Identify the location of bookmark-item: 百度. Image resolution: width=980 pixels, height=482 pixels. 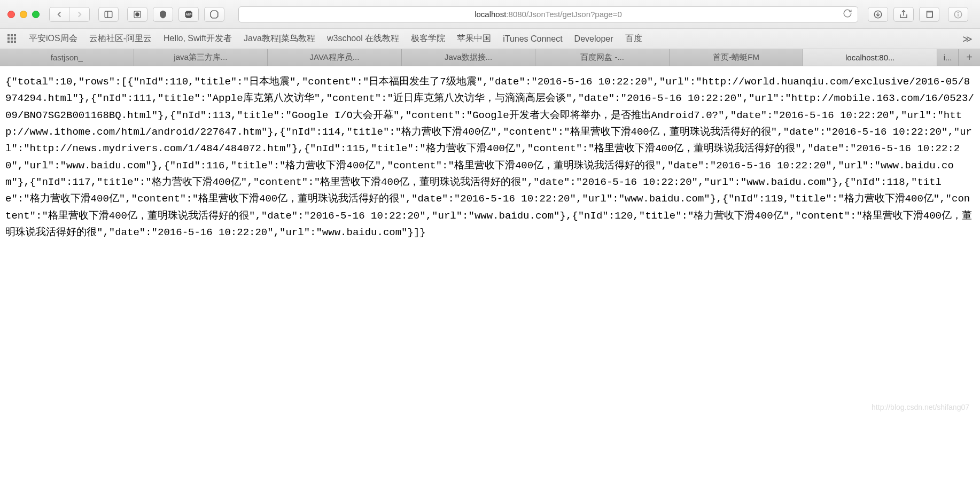
(634, 38).